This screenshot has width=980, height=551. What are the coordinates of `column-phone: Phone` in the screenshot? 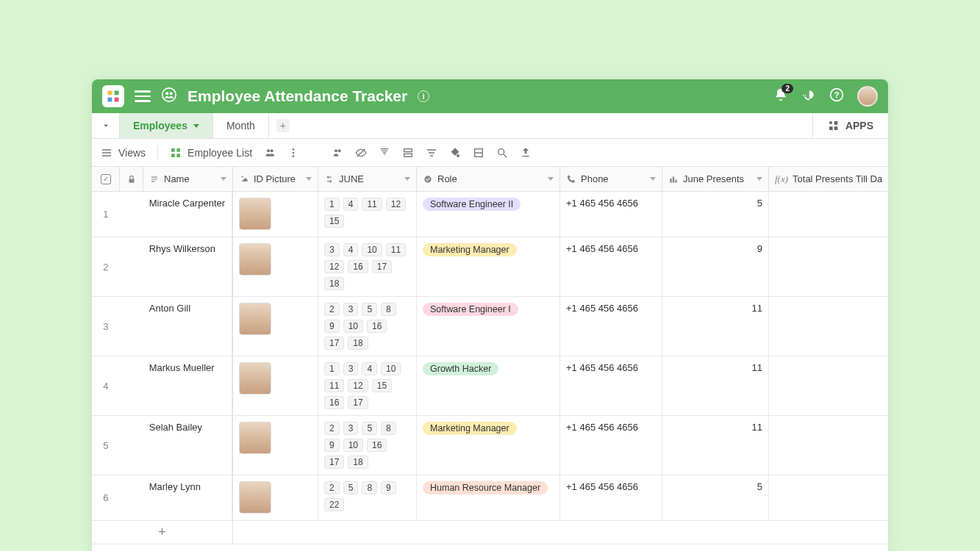 It's located at (612, 179).